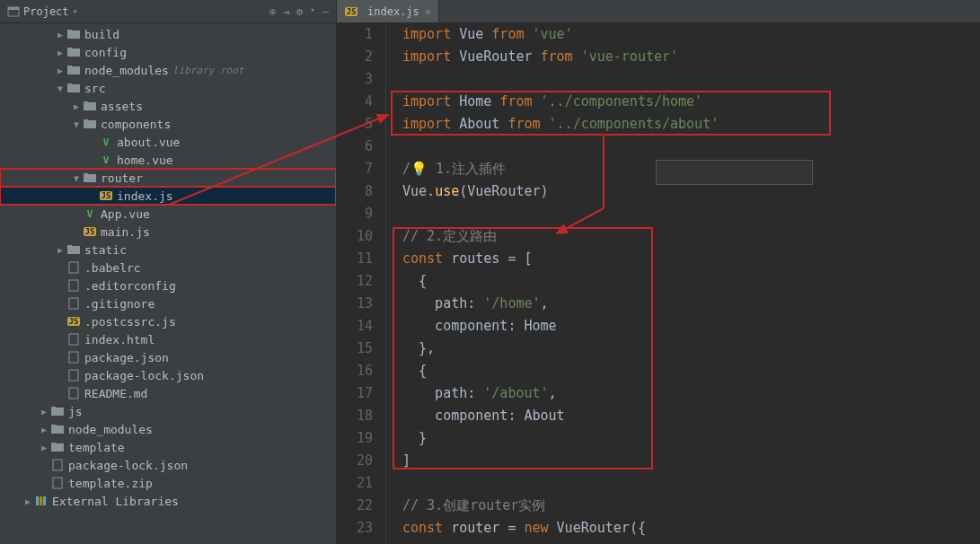  What do you see at coordinates (106, 250) in the screenshot?
I see `tree-item-label: static` at bounding box center [106, 250].